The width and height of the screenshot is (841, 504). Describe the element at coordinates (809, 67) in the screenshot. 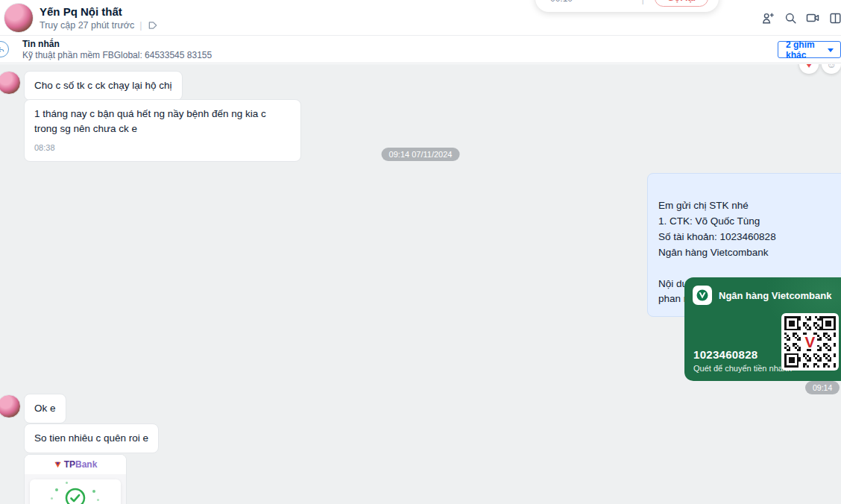

I see `heart-icon: ♥` at that location.